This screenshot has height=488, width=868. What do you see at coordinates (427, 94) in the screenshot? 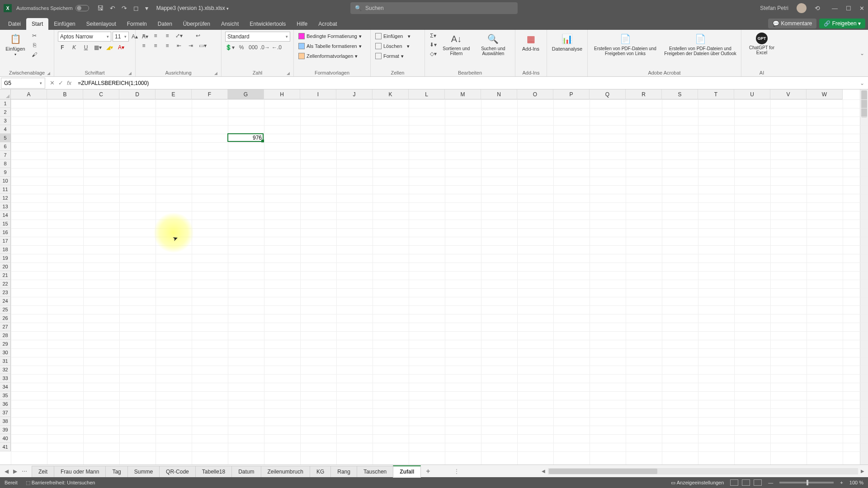
I see `column-header: L` at bounding box center [427, 94].